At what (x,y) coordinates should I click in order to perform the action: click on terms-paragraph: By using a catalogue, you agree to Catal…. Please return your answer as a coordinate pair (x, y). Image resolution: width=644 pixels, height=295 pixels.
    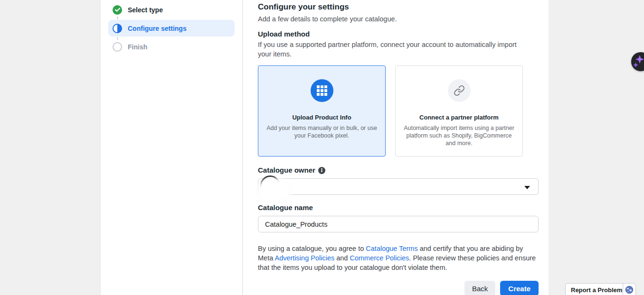
    Looking at the image, I should click on (398, 258).